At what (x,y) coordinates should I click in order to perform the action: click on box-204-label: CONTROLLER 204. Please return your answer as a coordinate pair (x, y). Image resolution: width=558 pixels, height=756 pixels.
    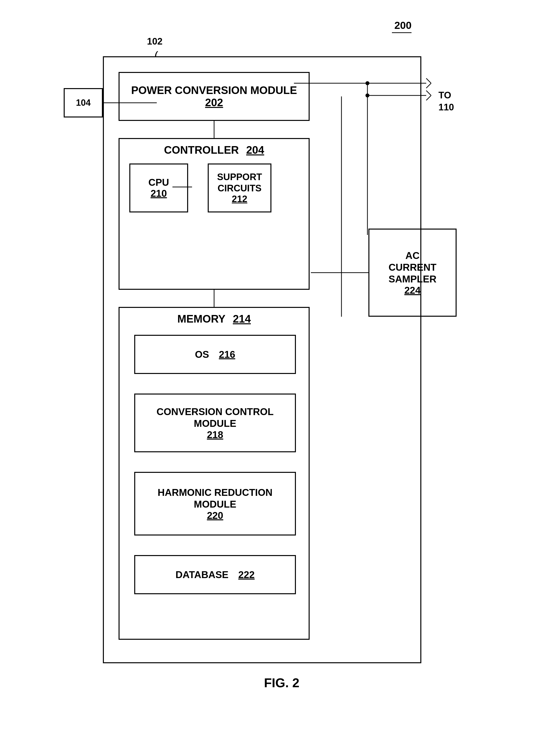
    Looking at the image, I should click on (214, 150).